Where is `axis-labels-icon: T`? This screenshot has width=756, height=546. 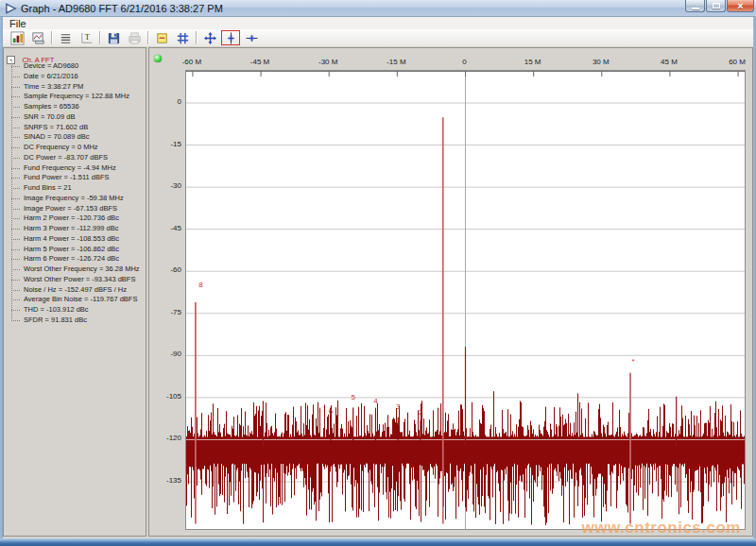 axis-labels-icon: T is located at coordinates (87, 38).